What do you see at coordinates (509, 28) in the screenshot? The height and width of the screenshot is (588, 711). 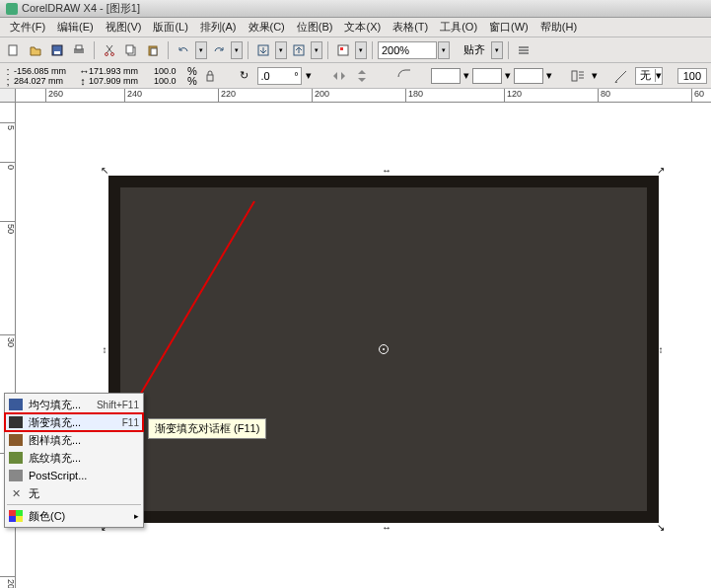 I see `menu-窗口: 窗口(W)` at bounding box center [509, 28].